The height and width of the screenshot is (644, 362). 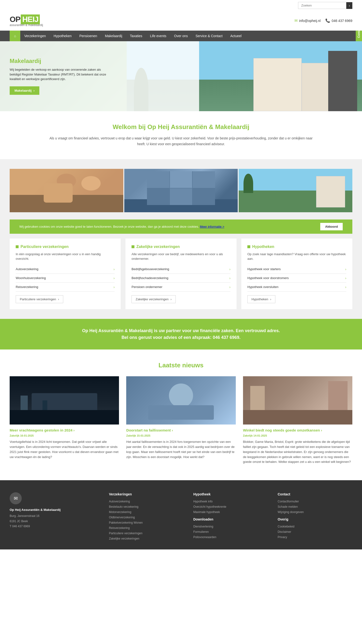 I want to click on card-3-title: Hypotheken, so click(x=297, y=247).